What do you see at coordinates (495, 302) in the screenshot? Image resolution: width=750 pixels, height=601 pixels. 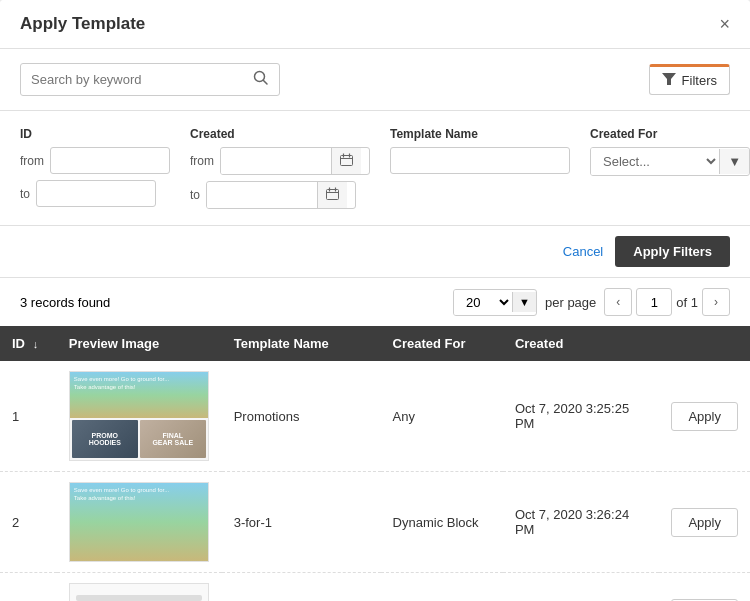 I see `per-page-select-wrapper: 20 30 50 100 ▼` at bounding box center [495, 302].